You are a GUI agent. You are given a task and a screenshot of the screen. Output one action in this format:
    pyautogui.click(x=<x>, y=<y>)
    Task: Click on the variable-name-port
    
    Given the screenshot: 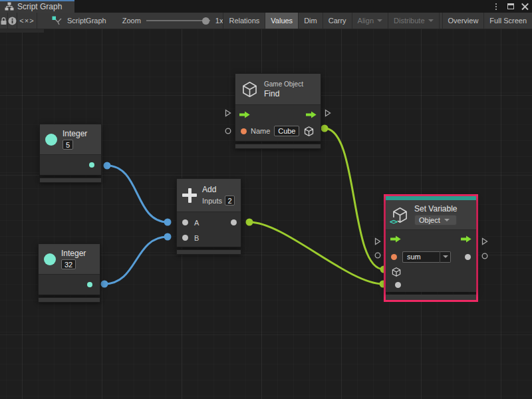 What is the action you would take?
    pyautogui.click(x=394, y=257)
    